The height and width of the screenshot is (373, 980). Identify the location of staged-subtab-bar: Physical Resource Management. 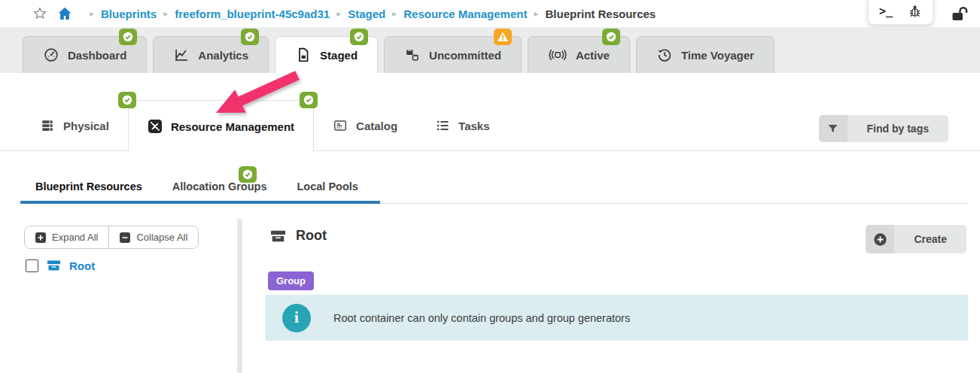
(490, 126).